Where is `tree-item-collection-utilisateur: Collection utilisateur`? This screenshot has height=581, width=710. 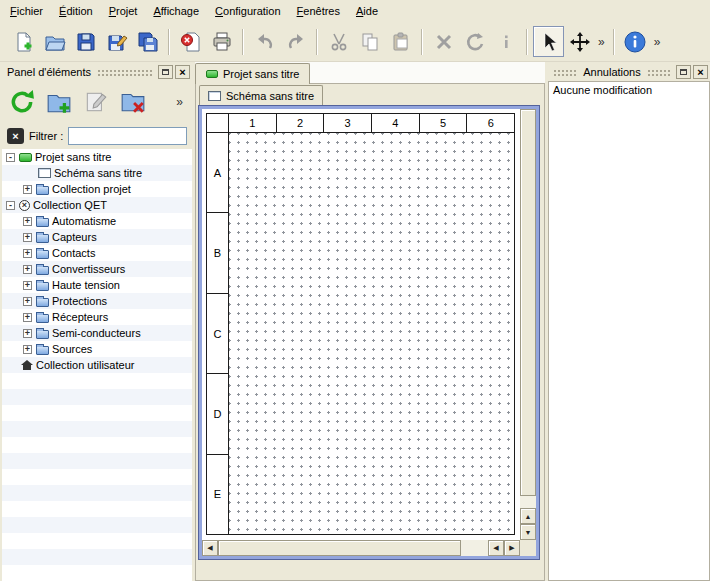 tree-item-collection-utilisateur: Collection utilisateur is located at coordinates (97, 365).